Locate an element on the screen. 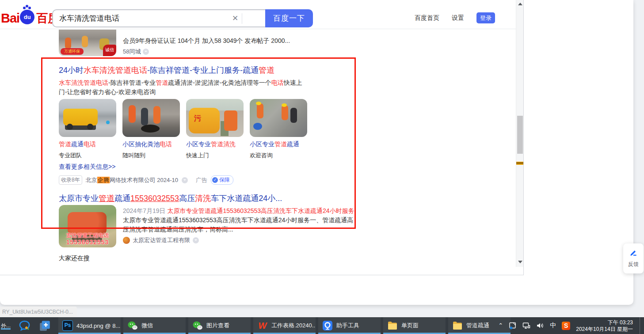 This screenshot has height=334, width=644. taskbar-button: W工作表格.20240... is located at coordinates (285, 326).